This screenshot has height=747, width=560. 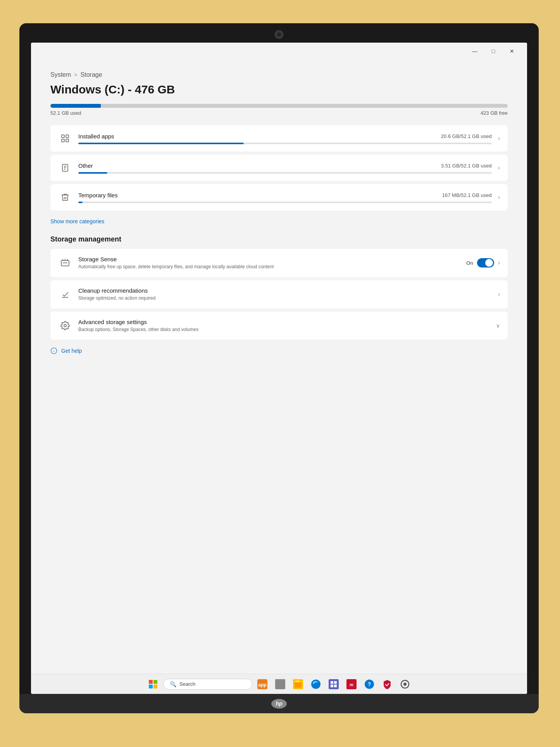 I want to click on management-section-title: Storage management, so click(x=279, y=240).